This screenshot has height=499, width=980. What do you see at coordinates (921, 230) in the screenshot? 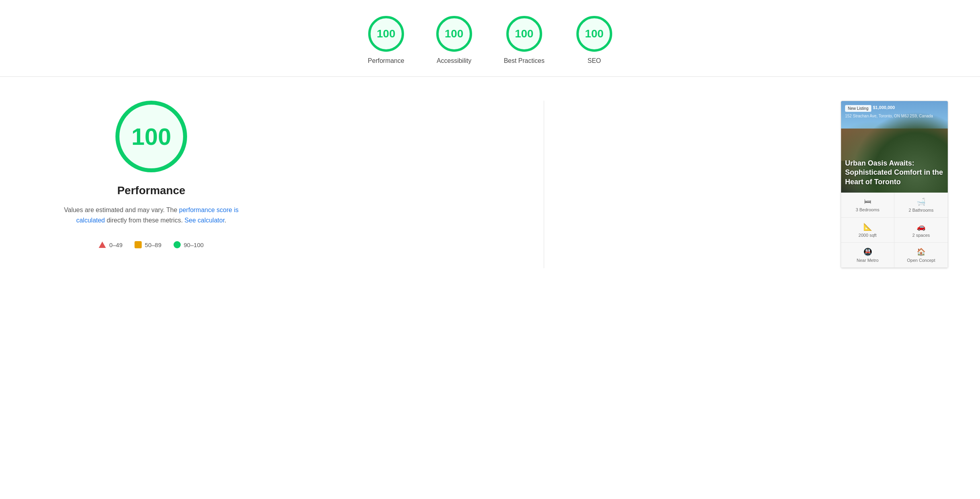
I see `feature-item: 🚗2 spaces` at bounding box center [921, 230].